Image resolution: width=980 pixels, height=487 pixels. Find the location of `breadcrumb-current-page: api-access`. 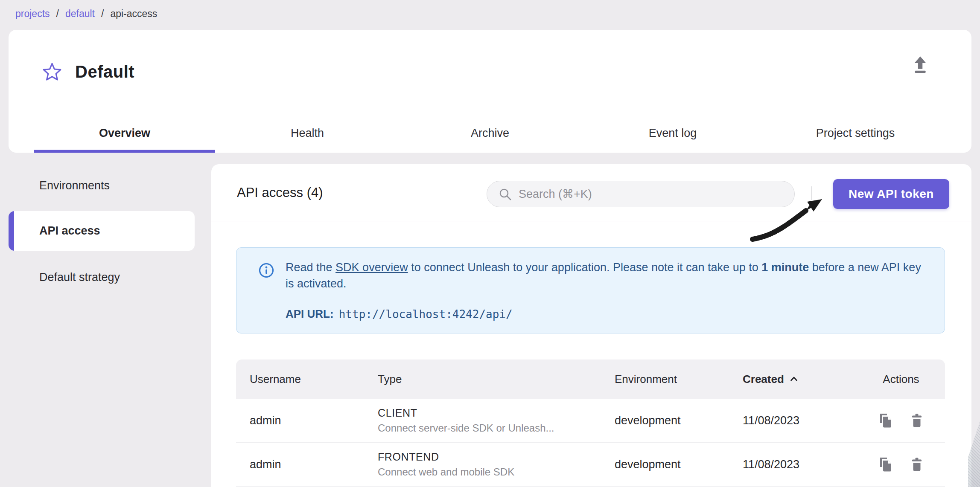

breadcrumb-current-page: api-access is located at coordinates (134, 14).